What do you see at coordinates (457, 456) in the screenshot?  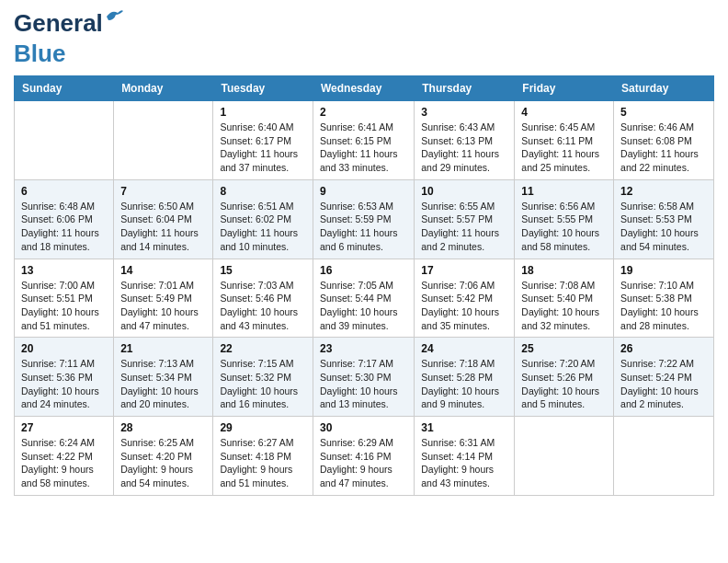 I see `sunset-label: Sunset: 4:14 PM` at bounding box center [457, 456].